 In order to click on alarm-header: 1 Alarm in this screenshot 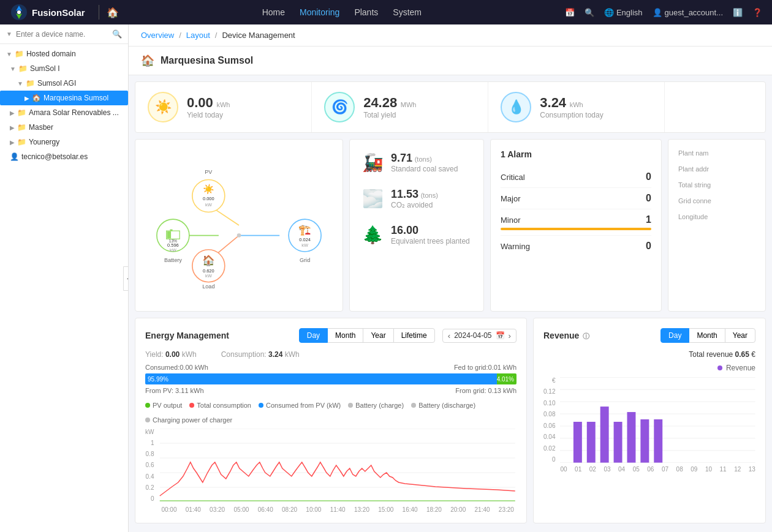, I will do `click(576, 154)`.